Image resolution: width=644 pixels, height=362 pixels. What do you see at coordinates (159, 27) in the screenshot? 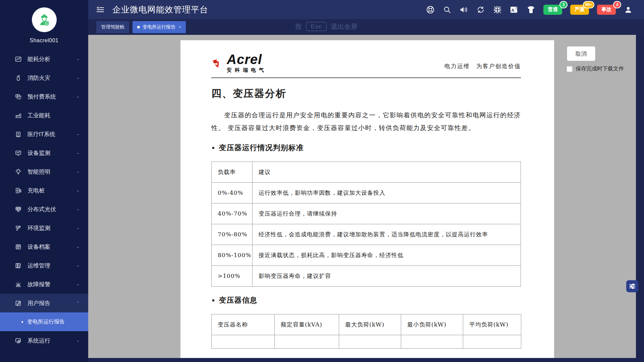
I see `tab-substation-report: 变电所运行报告 ×` at bounding box center [159, 27].